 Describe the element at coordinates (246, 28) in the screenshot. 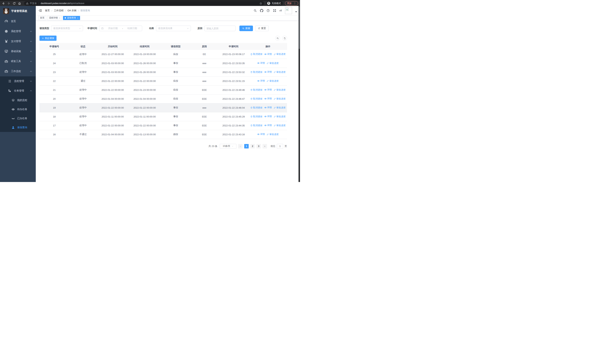

I see `search-button: 搜索` at that location.